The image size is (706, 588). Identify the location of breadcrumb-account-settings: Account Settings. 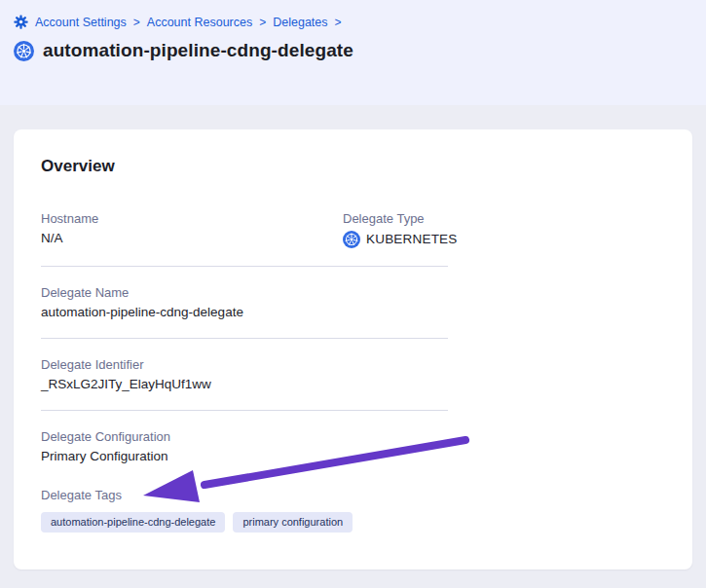
(81, 22).